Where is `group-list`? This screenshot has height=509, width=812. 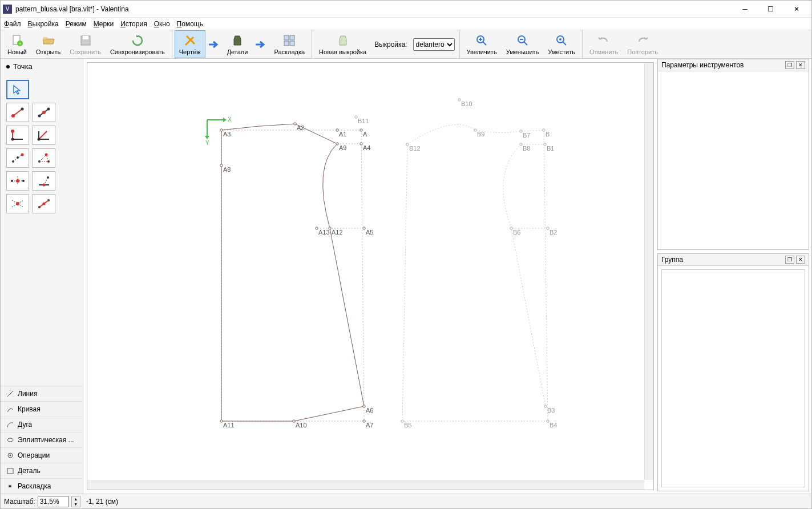
group-list is located at coordinates (733, 378).